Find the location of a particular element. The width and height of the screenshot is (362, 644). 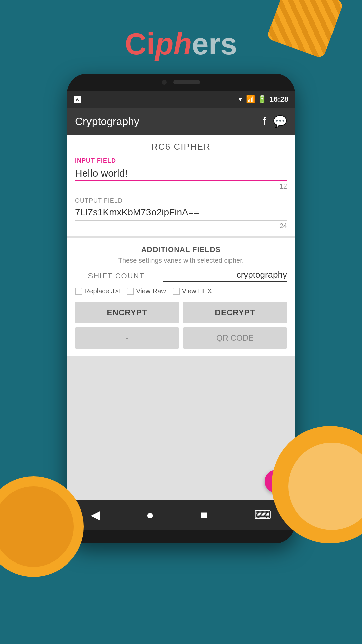

status-a-icon: A is located at coordinates (77, 99).